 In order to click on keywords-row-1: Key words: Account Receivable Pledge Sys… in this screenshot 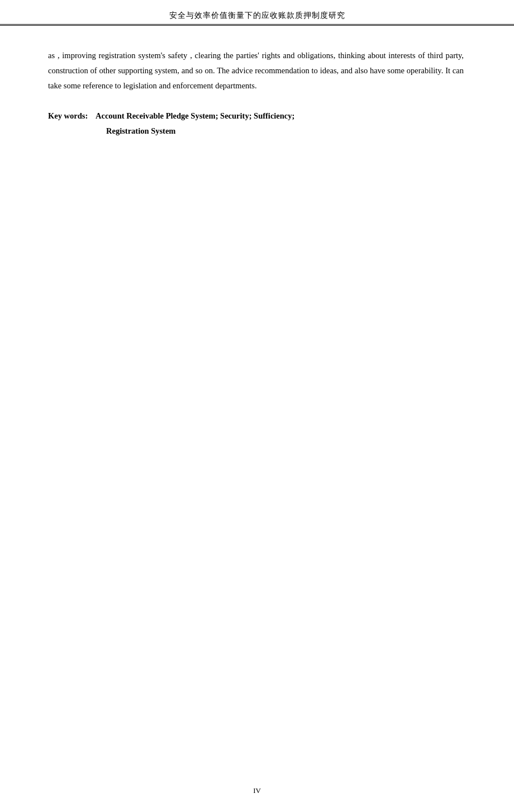, I will do `click(256, 116)`.